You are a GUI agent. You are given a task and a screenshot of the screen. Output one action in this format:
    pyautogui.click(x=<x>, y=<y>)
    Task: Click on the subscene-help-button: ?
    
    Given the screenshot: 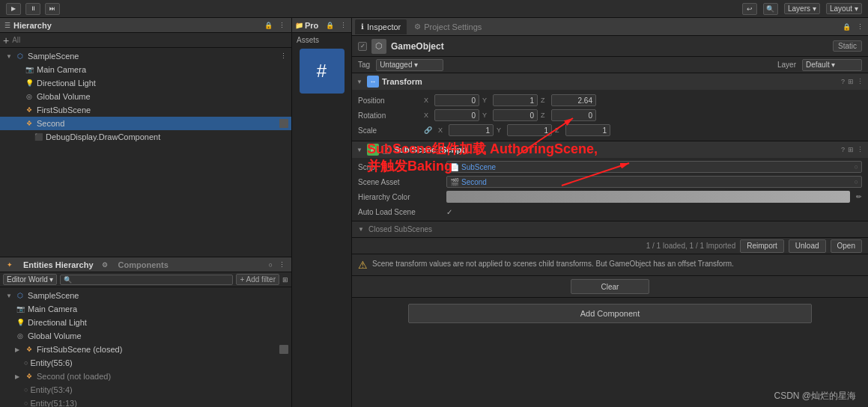 What is the action you would take?
    pyautogui.click(x=843, y=150)
    